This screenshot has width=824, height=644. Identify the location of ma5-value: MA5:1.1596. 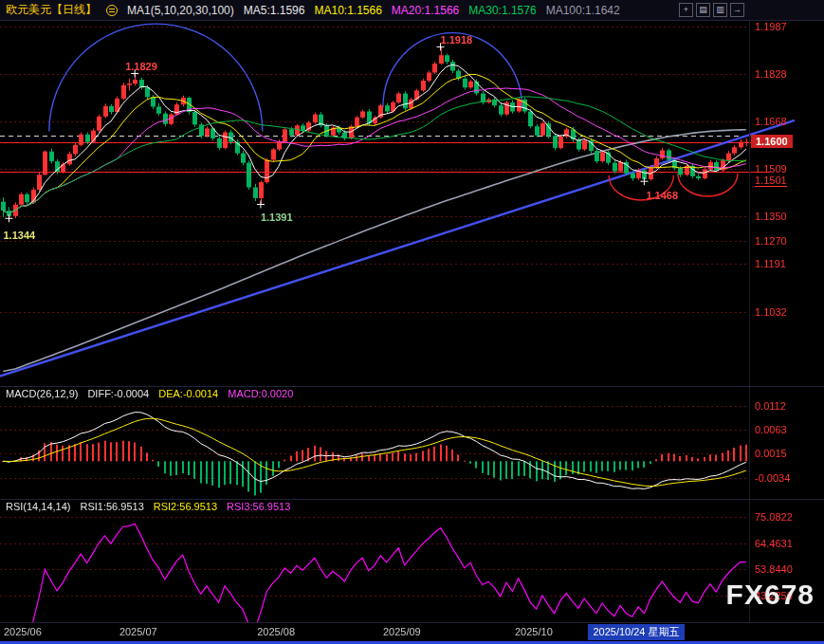
(275, 10).